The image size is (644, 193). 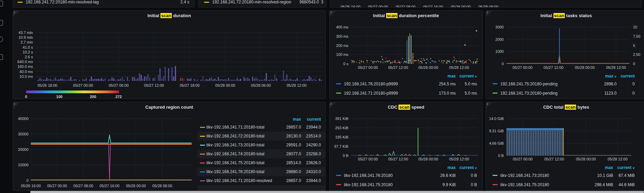 I want to click on legend-series-label: tikv-192.168.241.71:20180-total, so click(x=242, y=127).